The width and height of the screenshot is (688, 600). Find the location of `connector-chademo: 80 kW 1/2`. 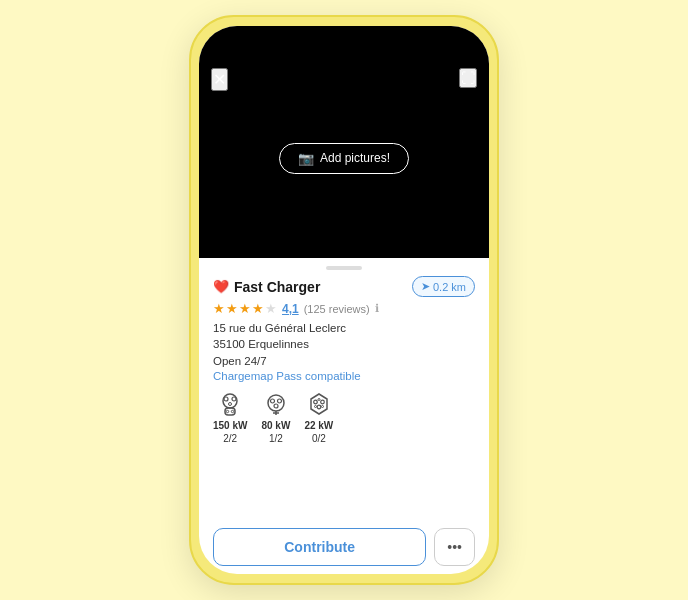

connector-chademo: 80 kW 1/2 is located at coordinates (276, 417).